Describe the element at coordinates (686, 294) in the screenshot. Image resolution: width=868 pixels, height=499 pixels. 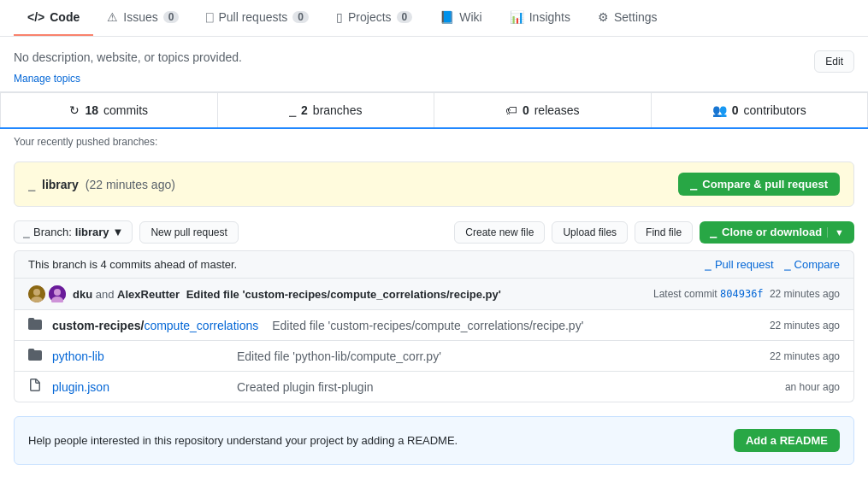
I see `latest-commit-label: Latest commit` at that location.